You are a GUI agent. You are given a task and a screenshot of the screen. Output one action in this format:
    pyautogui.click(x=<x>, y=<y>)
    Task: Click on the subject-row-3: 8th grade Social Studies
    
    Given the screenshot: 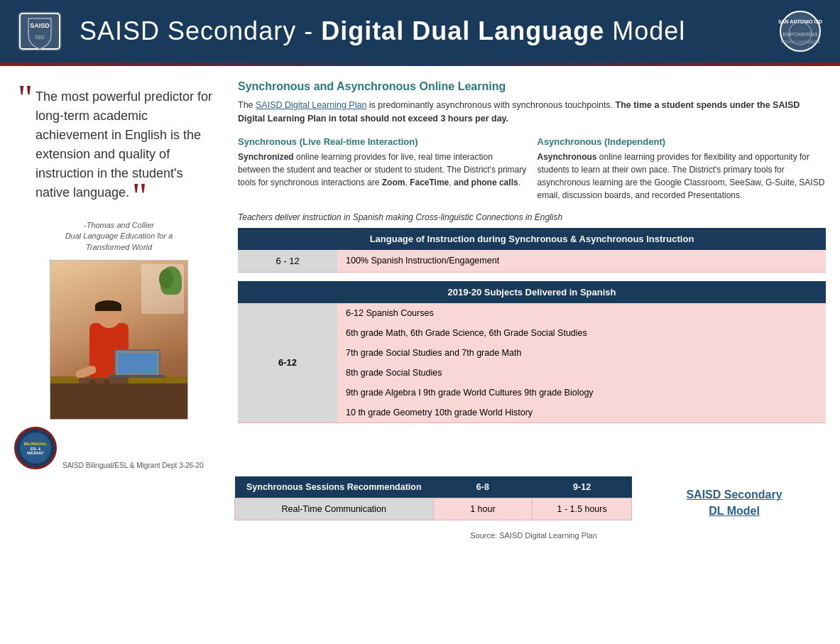 What is the action you would take?
    pyautogui.click(x=582, y=373)
    